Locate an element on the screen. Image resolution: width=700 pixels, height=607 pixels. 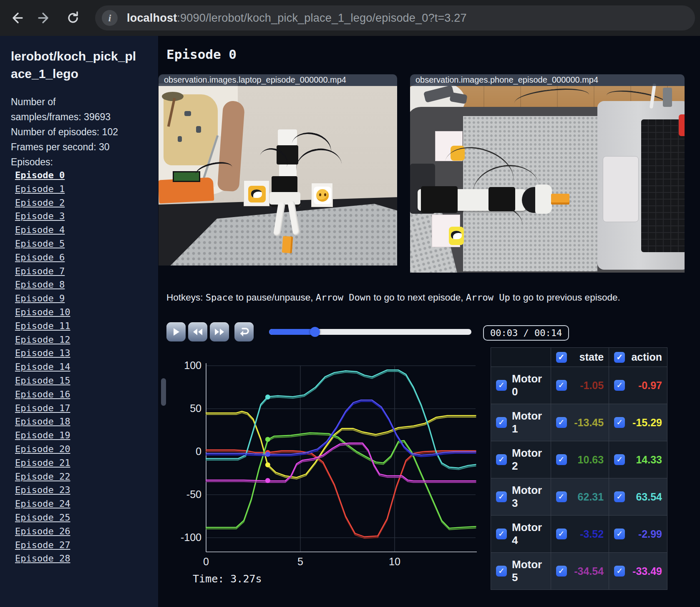
motor-2-state-checkbox: ✓ is located at coordinates (562, 460).